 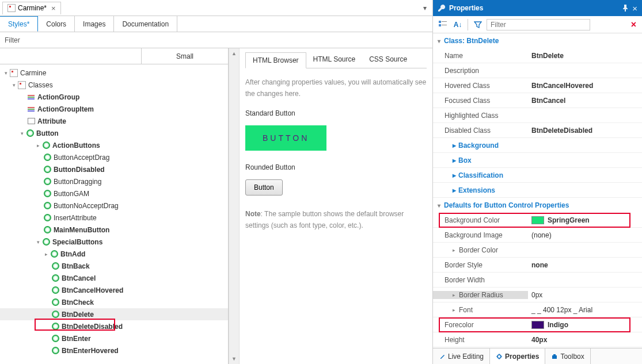 What do you see at coordinates (276, 60) in the screenshot?
I see `tab-html-browser: HTML Browser` at bounding box center [276, 60].